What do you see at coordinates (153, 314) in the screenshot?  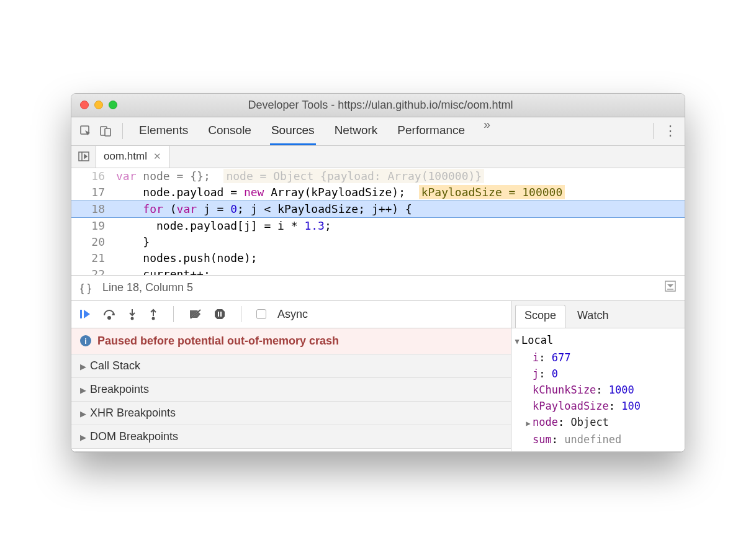 I see `step-out-icon` at bounding box center [153, 314].